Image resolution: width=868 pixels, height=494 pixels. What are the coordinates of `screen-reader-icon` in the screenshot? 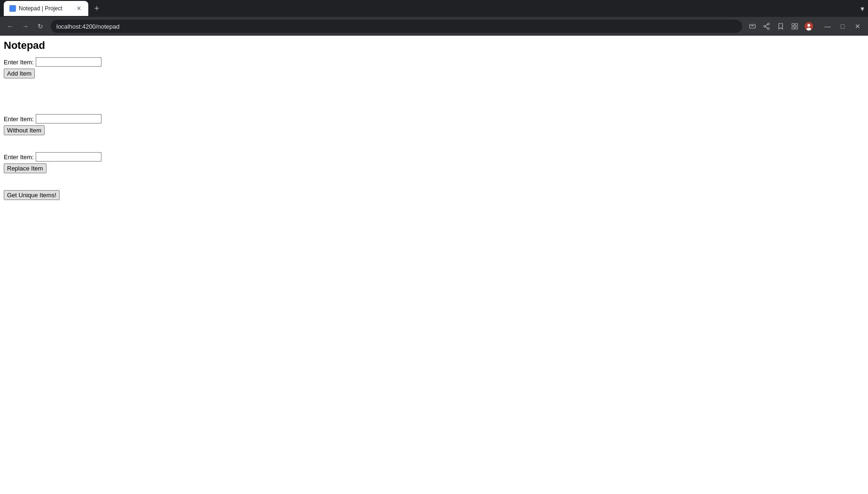 It's located at (752, 26).